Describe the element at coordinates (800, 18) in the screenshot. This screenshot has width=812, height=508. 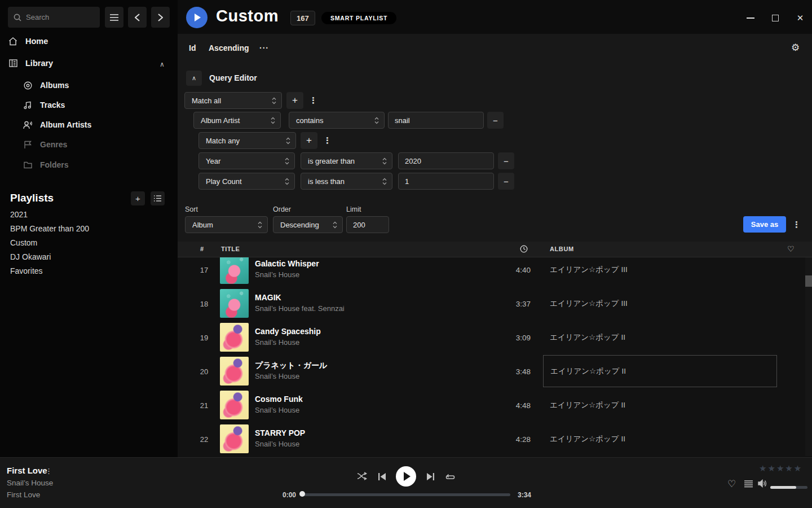
I see `window-close-button: ✕` at that location.